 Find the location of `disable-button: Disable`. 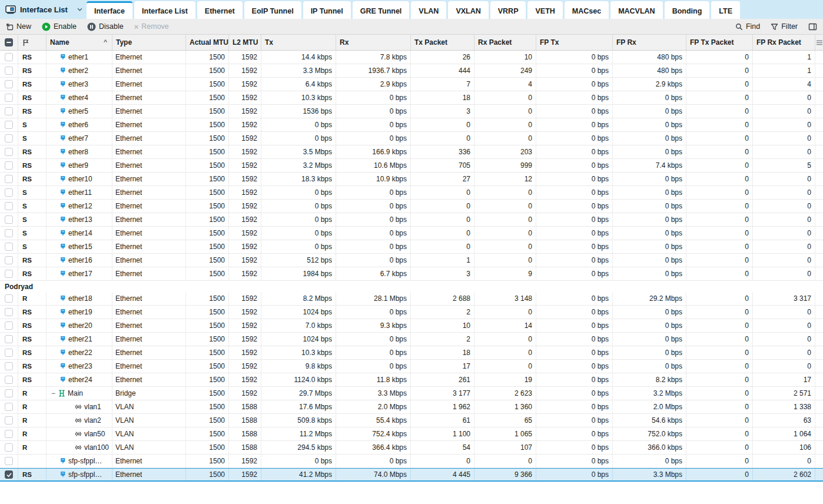

disable-button: Disable is located at coordinates (105, 27).